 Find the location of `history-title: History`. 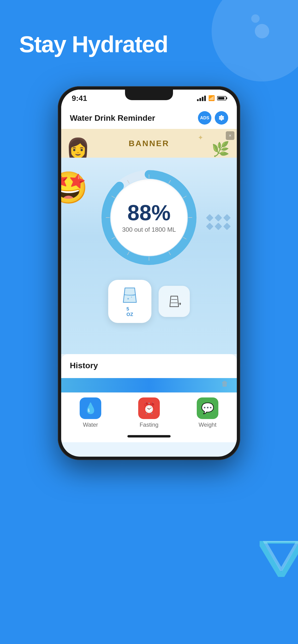

history-title: History is located at coordinates (149, 366).